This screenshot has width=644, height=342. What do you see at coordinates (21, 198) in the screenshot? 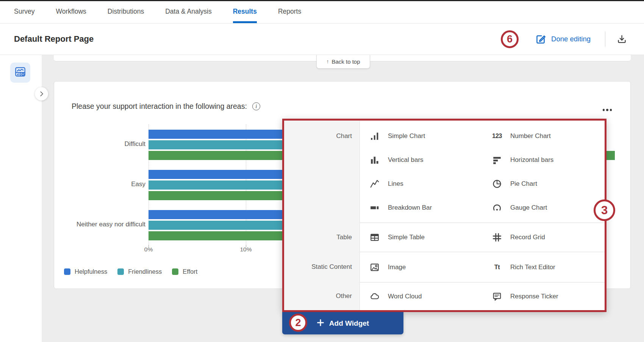
I see `left-sidebar` at bounding box center [21, 198].